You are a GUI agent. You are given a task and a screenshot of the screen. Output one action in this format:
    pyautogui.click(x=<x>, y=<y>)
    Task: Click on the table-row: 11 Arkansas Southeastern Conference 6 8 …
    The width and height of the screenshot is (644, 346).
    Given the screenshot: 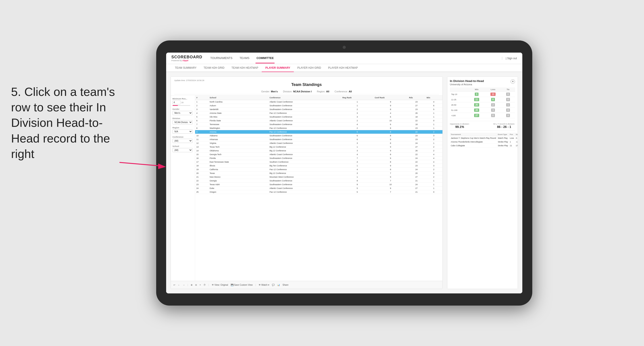 What is the action you would take?
    pyautogui.click(x=319, y=139)
    